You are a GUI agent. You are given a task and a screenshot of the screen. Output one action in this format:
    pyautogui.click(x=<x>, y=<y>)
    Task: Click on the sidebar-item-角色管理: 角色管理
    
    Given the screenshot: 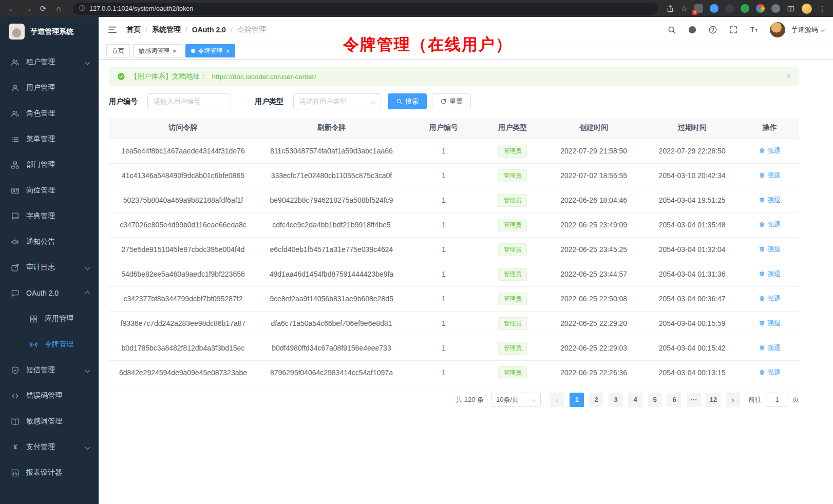 What is the action you would take?
    pyautogui.click(x=49, y=113)
    